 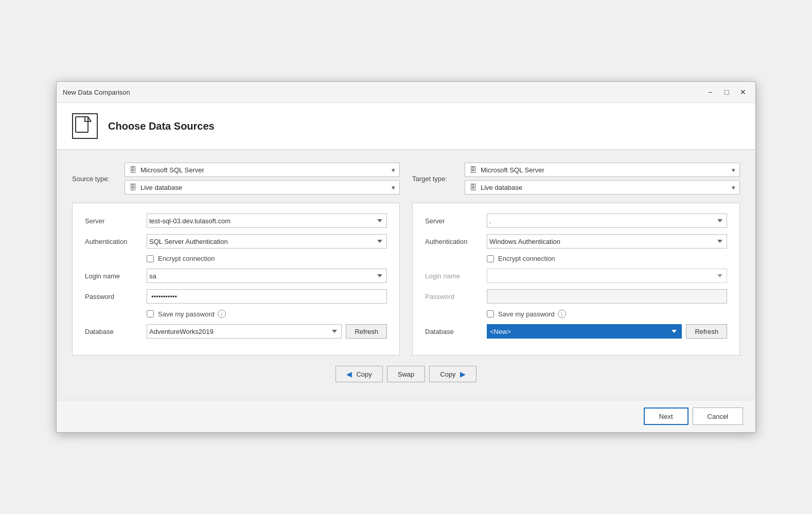 What do you see at coordinates (268, 170) in the screenshot?
I see `source-db-type-value: Microsoft SQL Server` at bounding box center [268, 170].